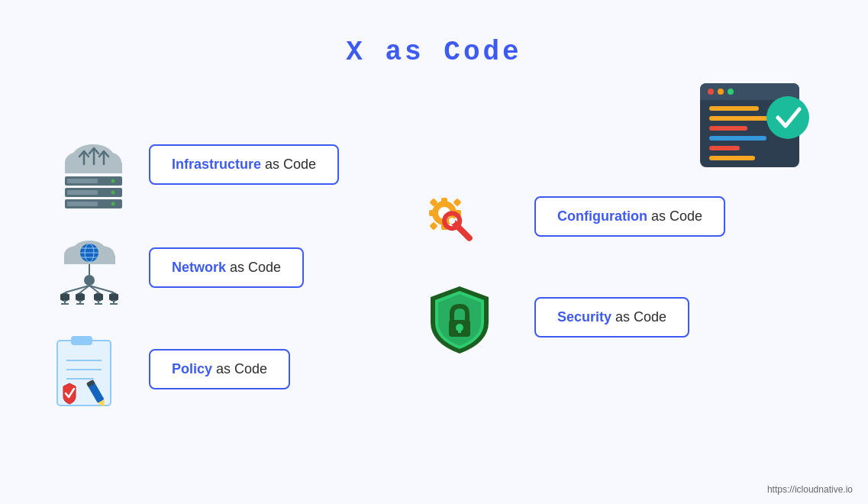  Describe the element at coordinates (630, 217) in the screenshot. I see `configuration-box: Configuration as Code` at that location.